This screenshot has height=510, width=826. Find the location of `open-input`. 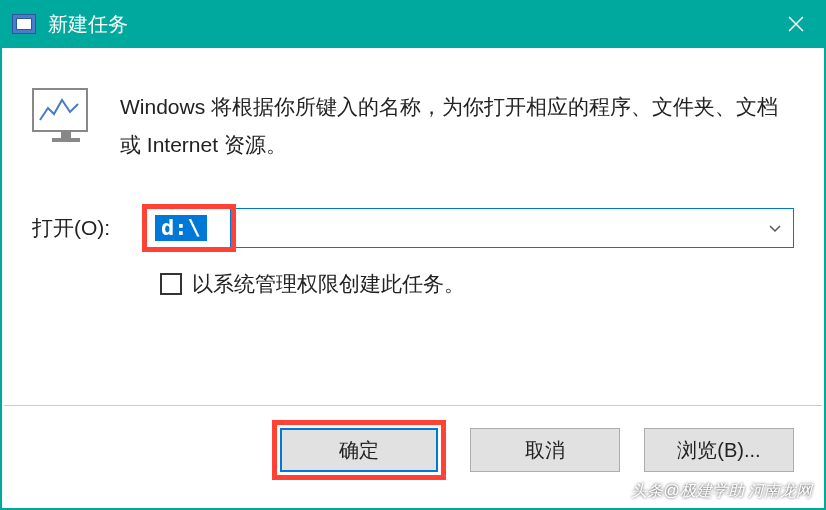

open-input is located at coordinates (494, 228).